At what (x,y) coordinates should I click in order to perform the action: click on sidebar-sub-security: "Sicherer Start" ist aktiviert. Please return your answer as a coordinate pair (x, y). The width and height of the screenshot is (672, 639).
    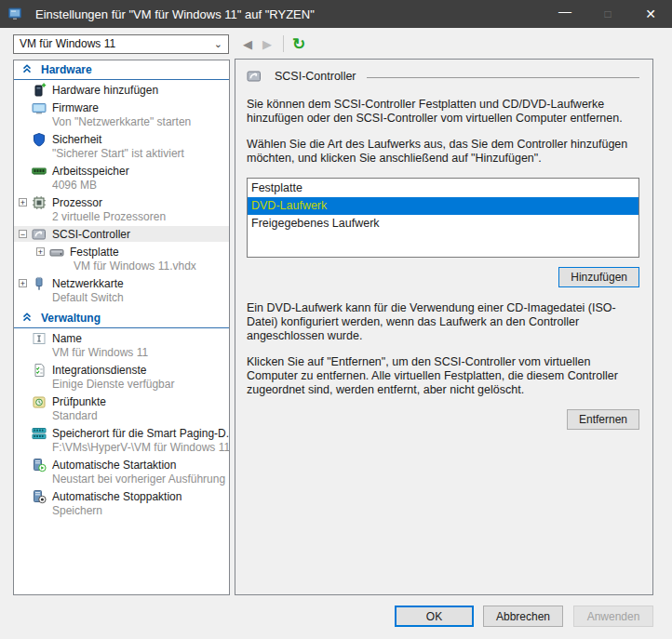
    Looking at the image, I should click on (121, 154).